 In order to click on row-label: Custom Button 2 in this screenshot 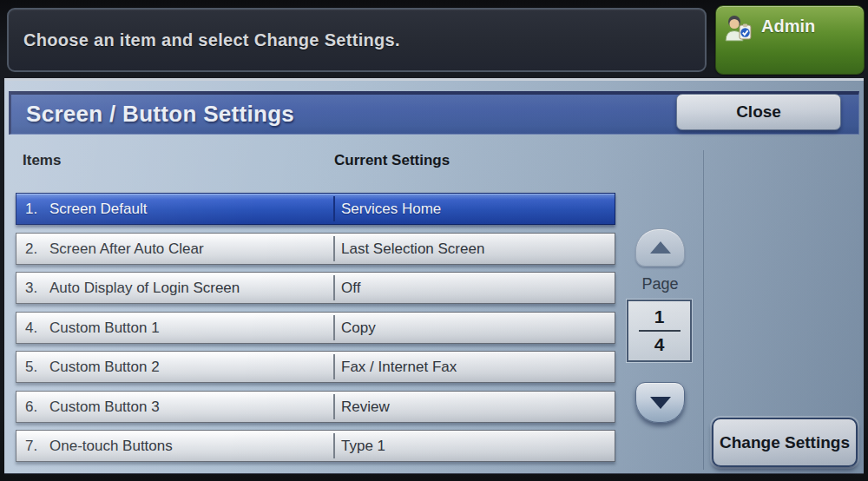, I will do `click(104, 367)`.